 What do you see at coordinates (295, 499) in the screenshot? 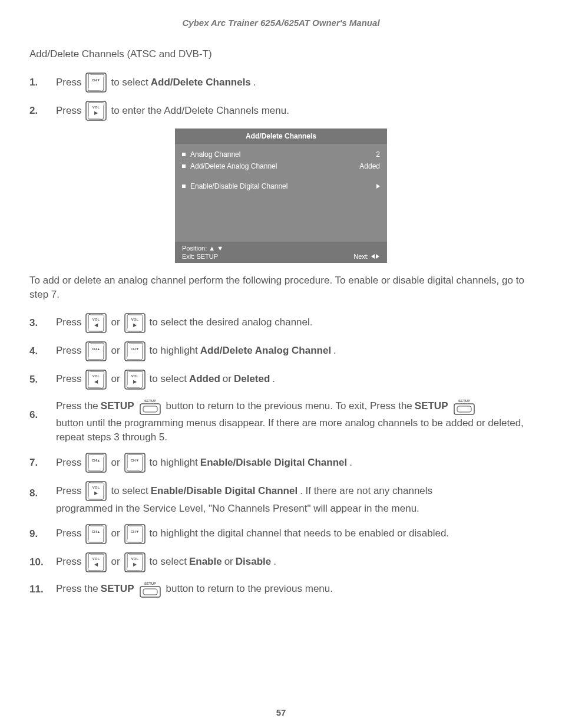
I see `step-8: 8. Press VOL▶ to select Enable/Disable D…` at bounding box center [295, 499].